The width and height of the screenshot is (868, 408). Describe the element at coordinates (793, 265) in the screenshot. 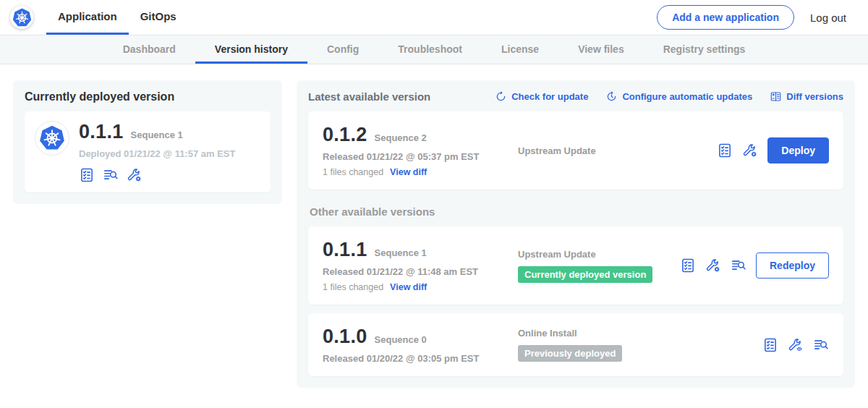

I see `redeploy-button: Redeploy` at that location.